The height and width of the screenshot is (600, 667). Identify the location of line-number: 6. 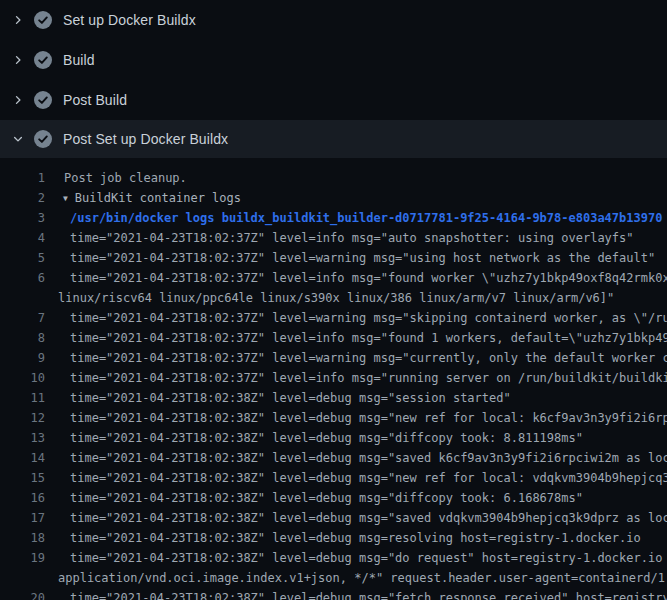
(22, 278).